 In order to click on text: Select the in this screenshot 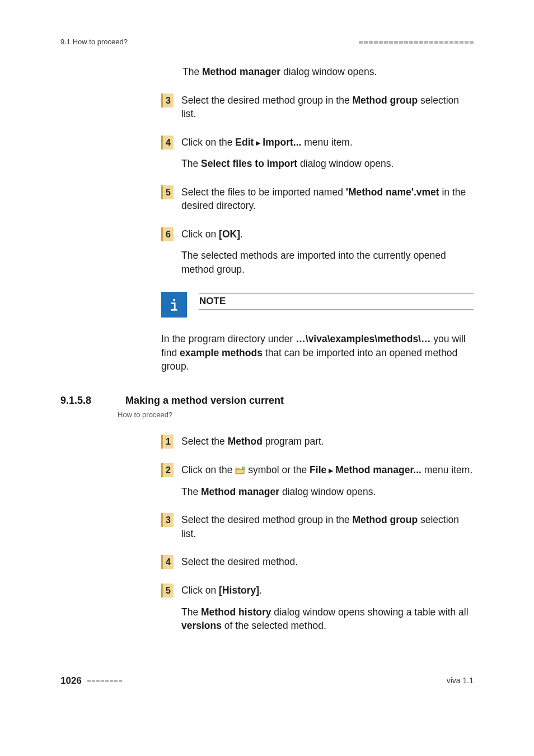, I will do `click(205, 441)`.